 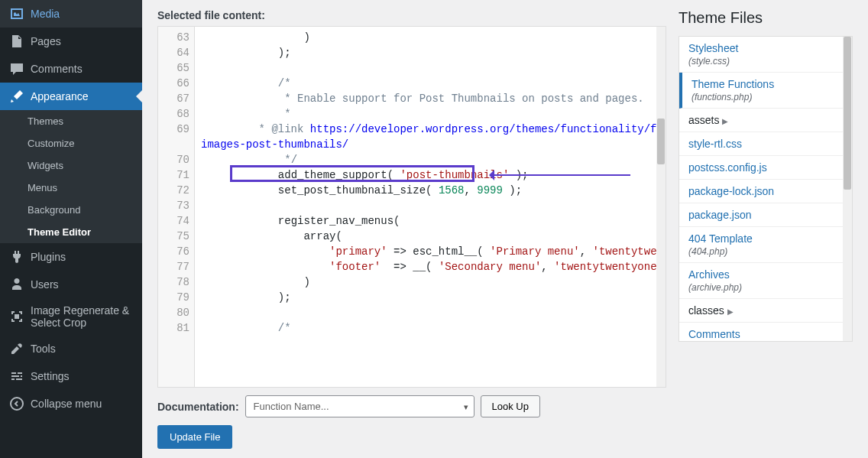 I want to click on code-line: *, so click(x=434, y=114).